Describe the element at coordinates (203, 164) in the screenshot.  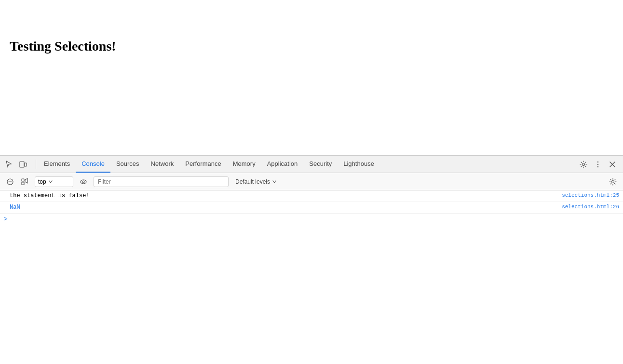
I see `tab-performance: Performance` at that location.